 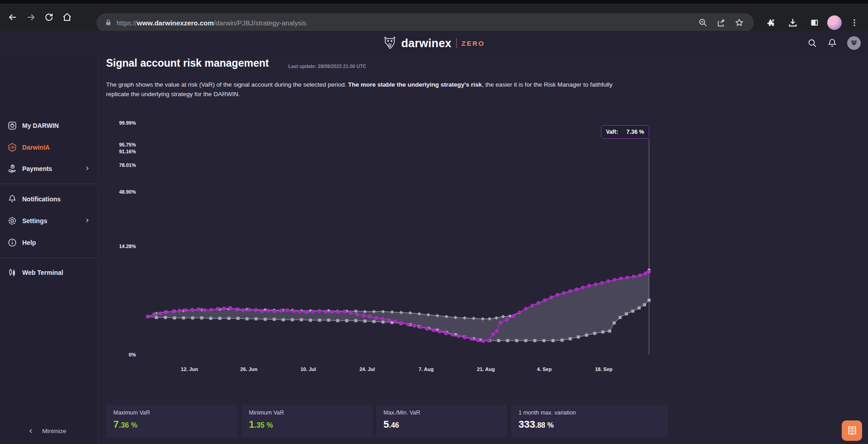 What do you see at coordinates (441, 421) in the screenshot?
I see `stat-card-max-min-var: Max./Min. VaR 5.46` at bounding box center [441, 421].